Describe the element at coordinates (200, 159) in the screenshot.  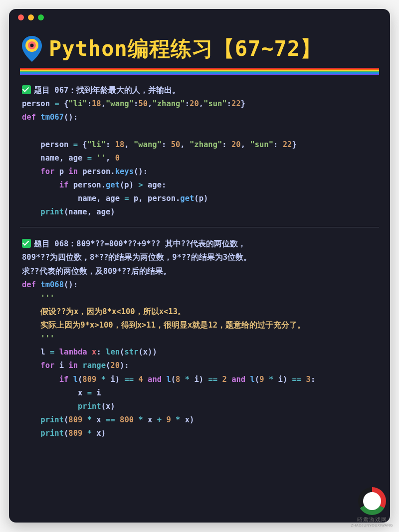
I see `code-line: name, age = '', 0` at that location.